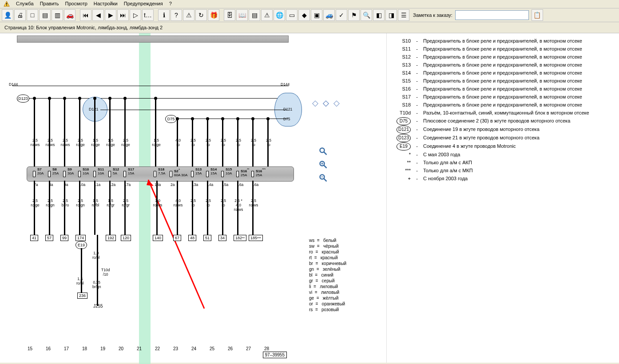 Image resolution: width=619 pixels, height=364 pixels. Describe the element at coordinates (242, 15) in the screenshot. I see `book-icon: 📖` at that location.